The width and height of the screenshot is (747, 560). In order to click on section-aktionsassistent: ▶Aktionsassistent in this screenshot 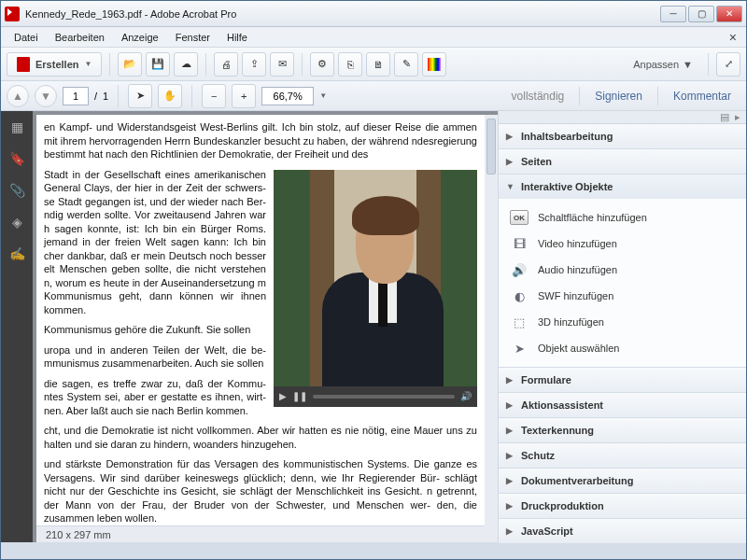, I will do `click(622, 405)`.